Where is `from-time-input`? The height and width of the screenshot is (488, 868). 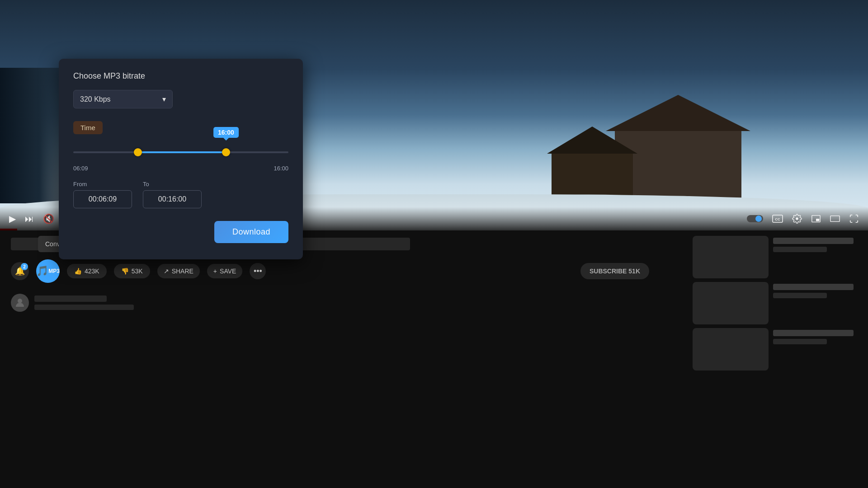 from-time-input is located at coordinates (103, 199).